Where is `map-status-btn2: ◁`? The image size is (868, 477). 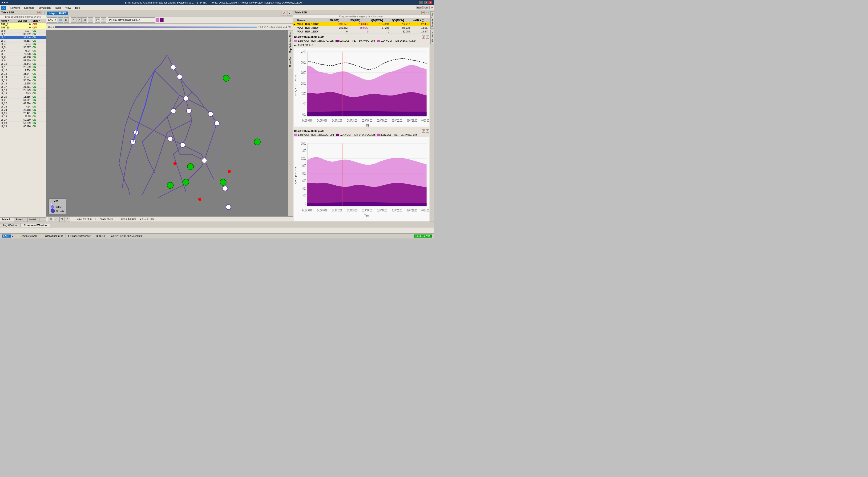
map-status-btn2: ◁ is located at coordinates (56, 219).